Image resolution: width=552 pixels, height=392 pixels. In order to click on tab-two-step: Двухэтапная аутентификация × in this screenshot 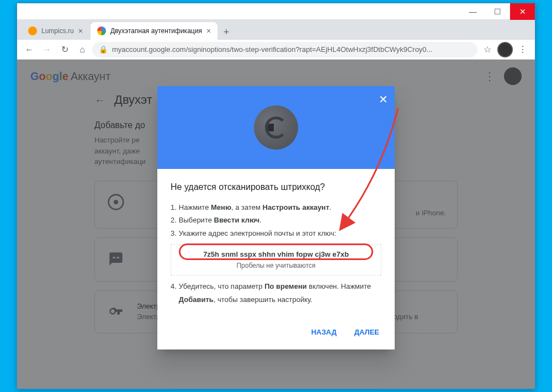, I will do `click(154, 31)`.